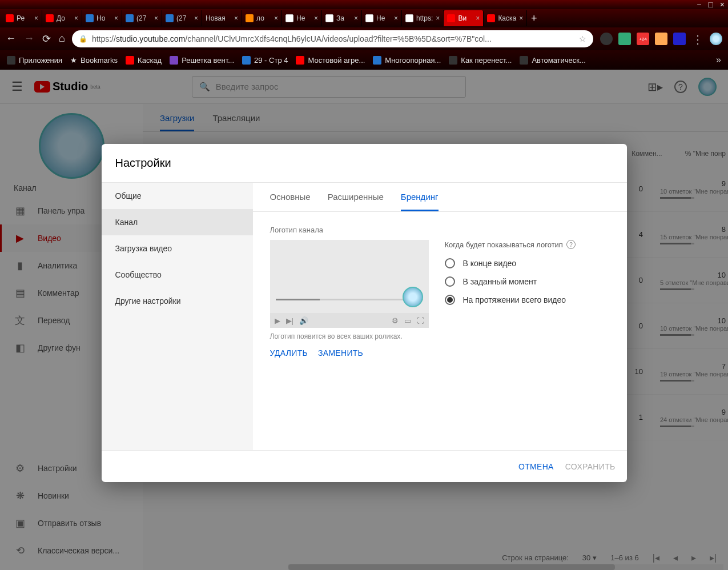  What do you see at coordinates (364, 60) in the screenshot?
I see `bookmarks-bar: Приложения★BookmarksКаскадРешетка вент..…` at bounding box center [364, 60].